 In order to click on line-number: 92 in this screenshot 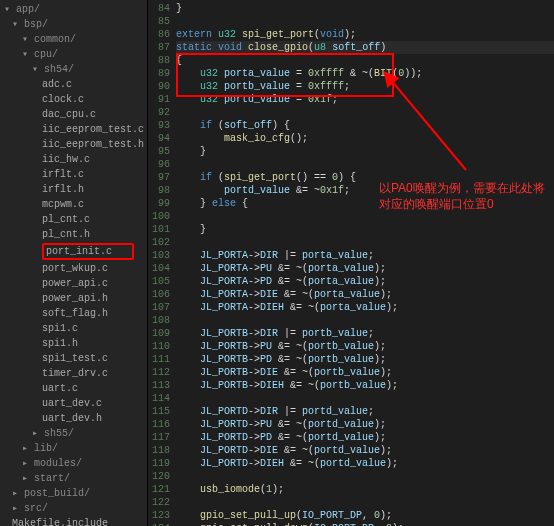, I will do `click(159, 112)`.